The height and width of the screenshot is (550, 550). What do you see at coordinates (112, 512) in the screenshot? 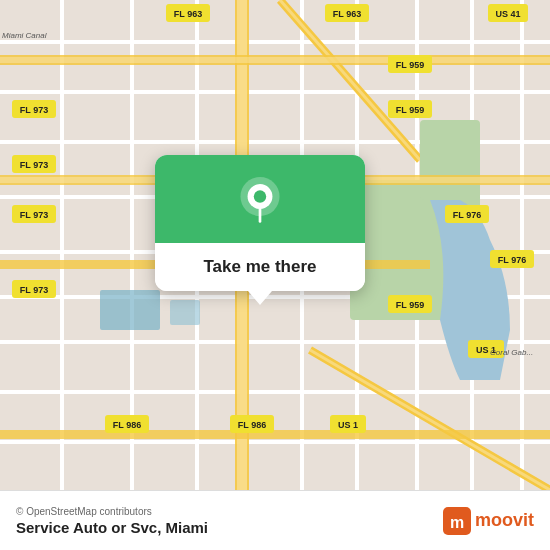
I see `map-attribution: © OpenStreetMap contributors` at bounding box center [112, 512].